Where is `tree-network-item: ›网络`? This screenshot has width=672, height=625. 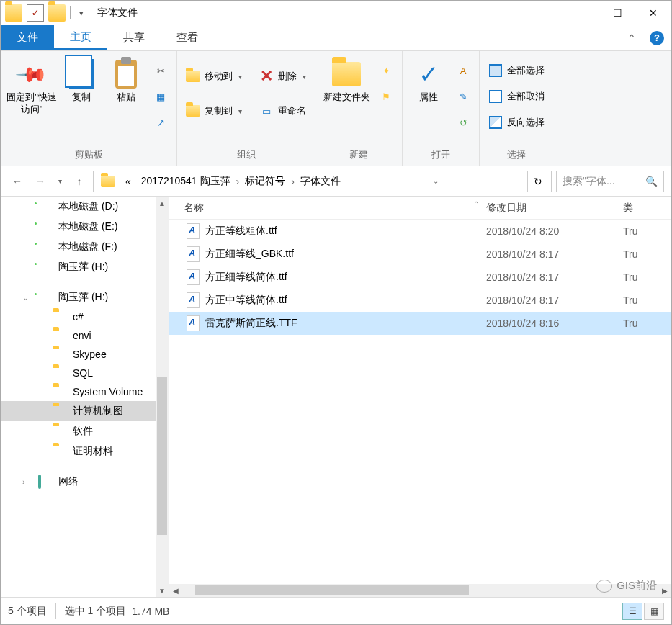 tree-network-item: ›网络 is located at coordinates (85, 482).